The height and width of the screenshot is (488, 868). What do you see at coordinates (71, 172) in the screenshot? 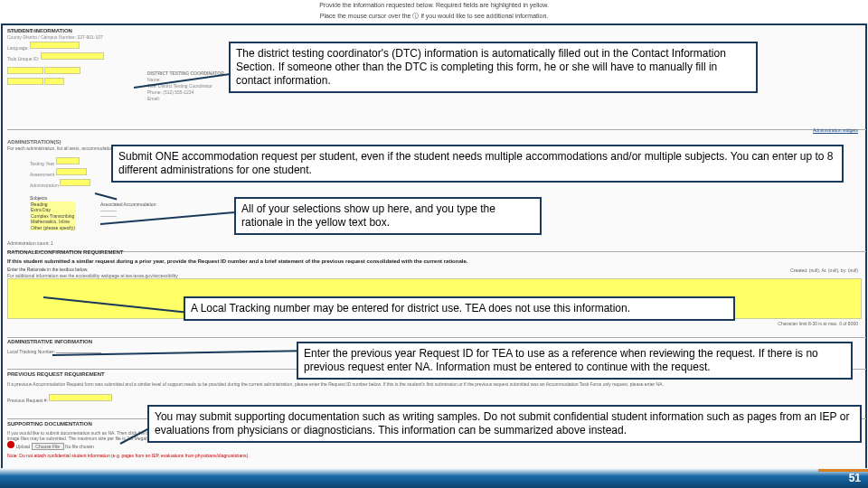
I see `assessment-field` at bounding box center [71, 172].